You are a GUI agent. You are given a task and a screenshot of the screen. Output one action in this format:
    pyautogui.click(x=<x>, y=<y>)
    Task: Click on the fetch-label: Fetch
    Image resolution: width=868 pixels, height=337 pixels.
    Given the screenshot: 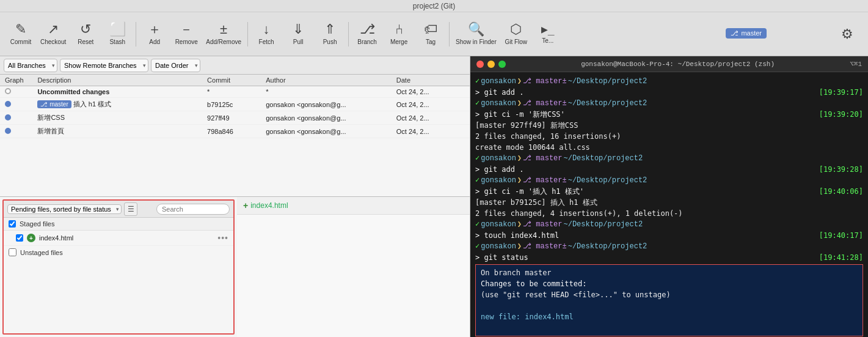 What is the action you would take?
    pyautogui.click(x=266, y=42)
    